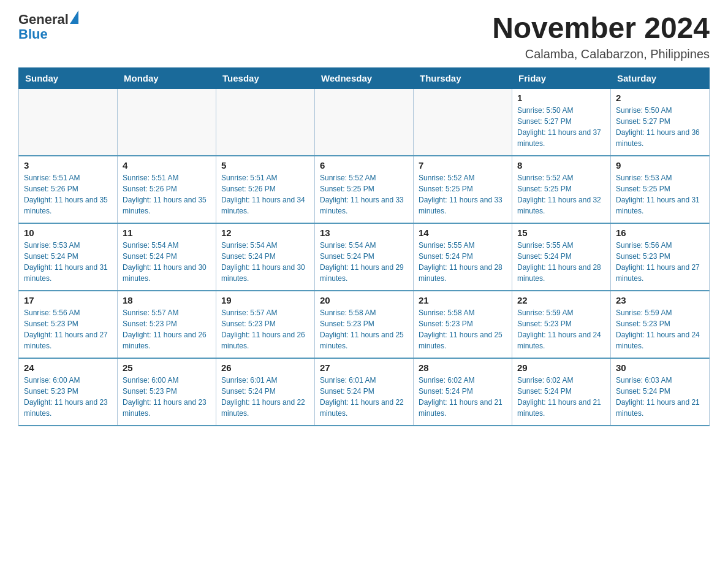 This screenshot has height=563, width=728. I want to click on page-header: General Blue November 2024 Calamba, Cala…, so click(364, 37).